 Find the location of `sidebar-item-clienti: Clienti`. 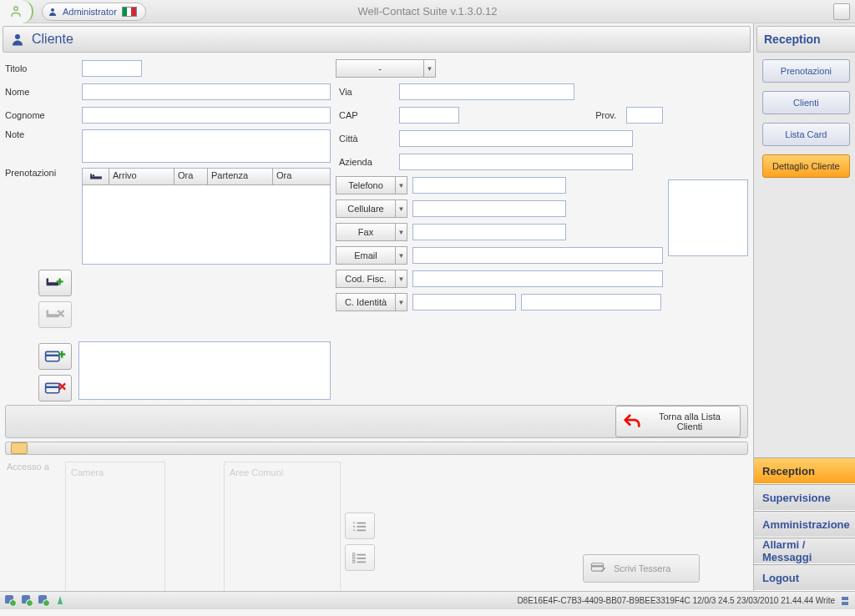

sidebar-item-clienti: Clienti is located at coordinates (807, 103).